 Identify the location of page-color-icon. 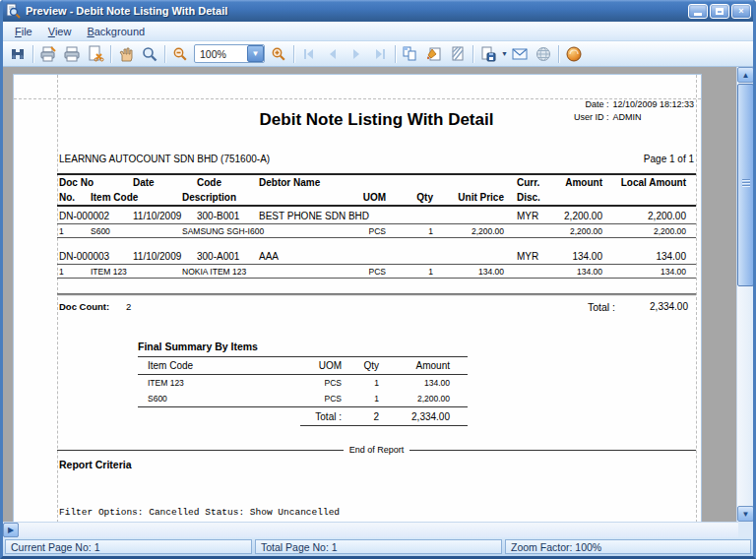
(434, 54).